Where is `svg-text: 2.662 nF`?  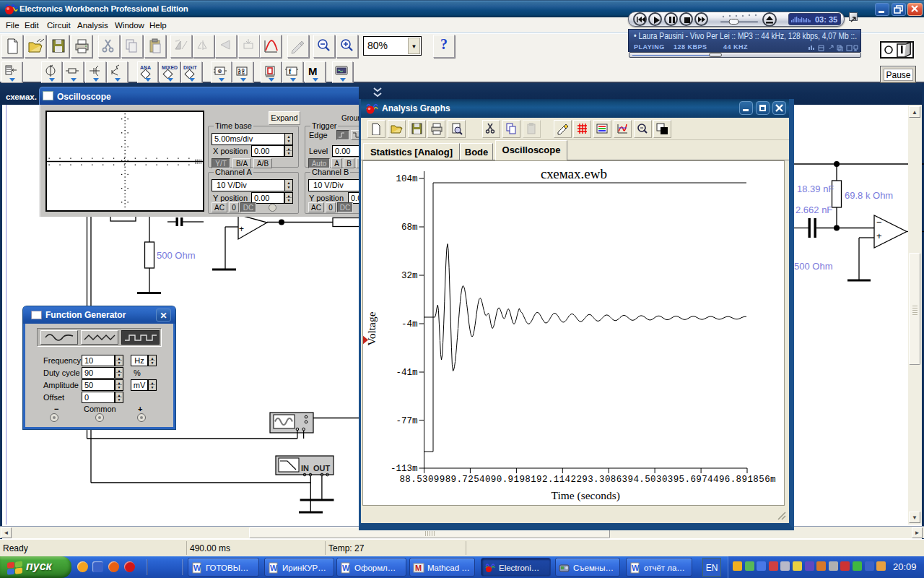
svg-text: 2.662 nF is located at coordinates (814, 210).